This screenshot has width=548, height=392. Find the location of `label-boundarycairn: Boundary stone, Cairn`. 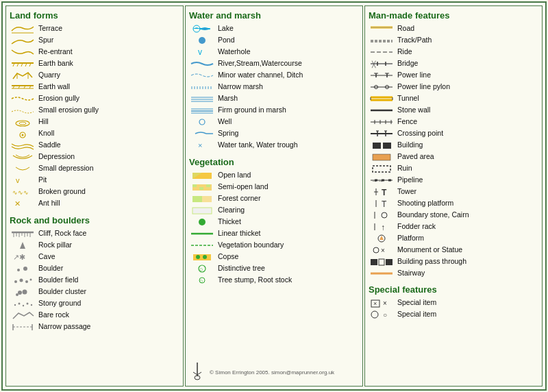

label-boundarycairn: Boundary stone, Cairn is located at coordinates (433, 215).